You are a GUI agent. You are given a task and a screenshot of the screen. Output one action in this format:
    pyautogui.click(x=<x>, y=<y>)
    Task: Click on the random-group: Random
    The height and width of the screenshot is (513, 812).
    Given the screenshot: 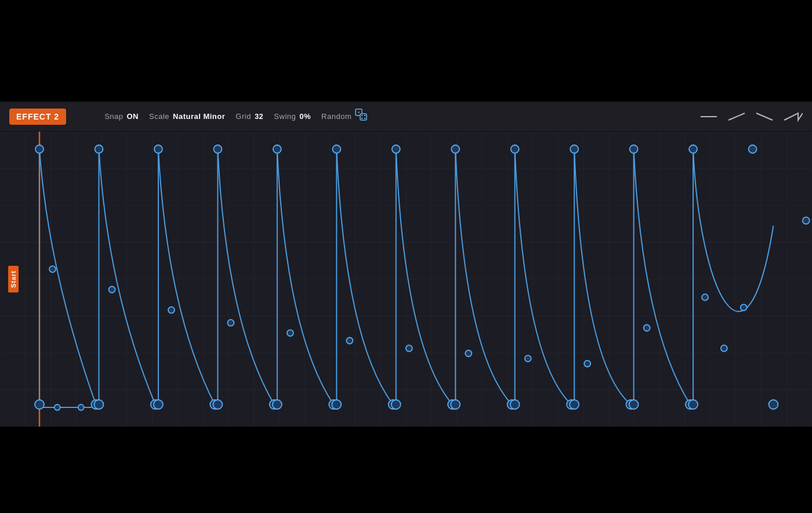 What is the action you would take?
    pyautogui.click(x=346, y=117)
    